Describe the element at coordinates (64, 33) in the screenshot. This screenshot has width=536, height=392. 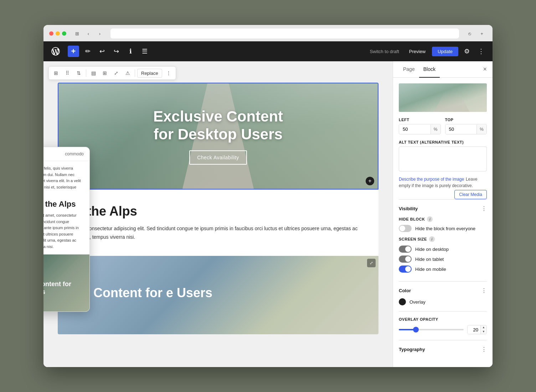
I see `traffic-light-green` at that location.